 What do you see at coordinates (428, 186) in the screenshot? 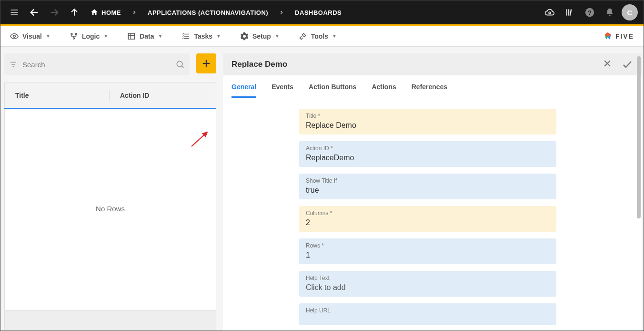
I see `field-show-title-if: Show Title If true` at bounding box center [428, 186].